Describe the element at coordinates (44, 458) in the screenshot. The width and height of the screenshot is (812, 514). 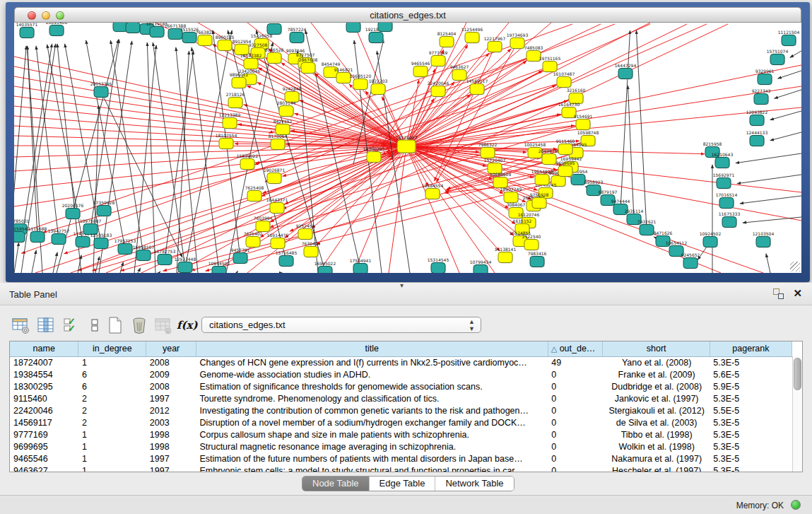
I see `table-cell: 9465546` at that location.